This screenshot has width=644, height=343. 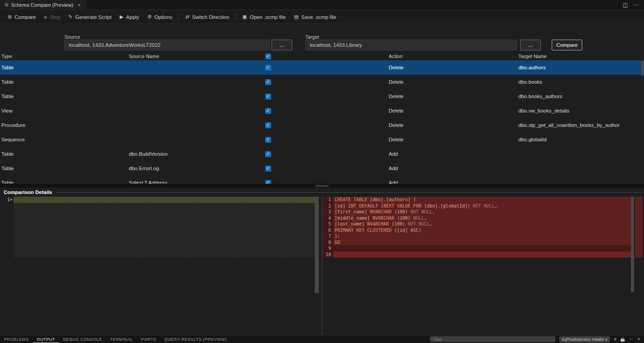 What do you see at coordinates (282, 45) in the screenshot?
I see `source-browse-button: …` at bounding box center [282, 45].